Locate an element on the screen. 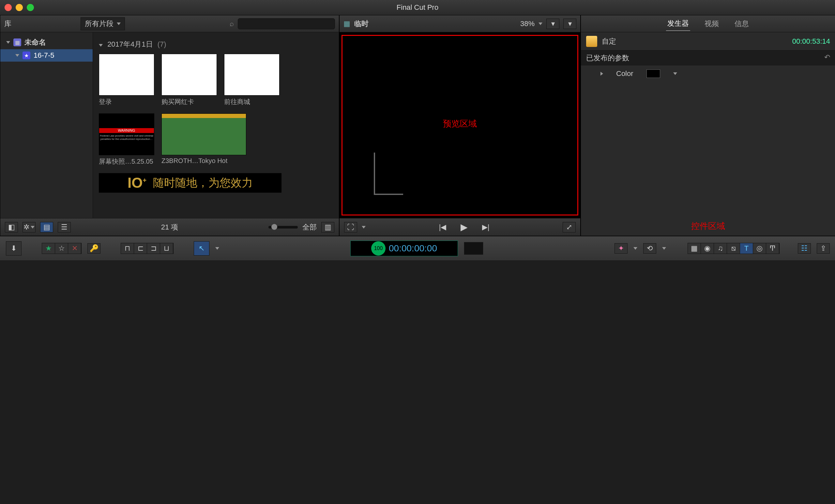 The width and height of the screenshot is (835, 504). tab-generator: 发生器 is located at coordinates (678, 24).